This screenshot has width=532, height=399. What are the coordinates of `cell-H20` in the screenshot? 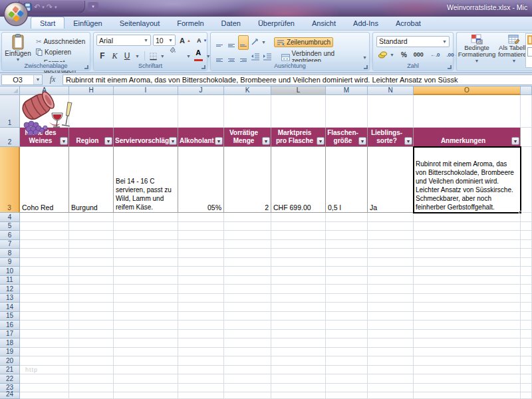 It's located at (92, 361).